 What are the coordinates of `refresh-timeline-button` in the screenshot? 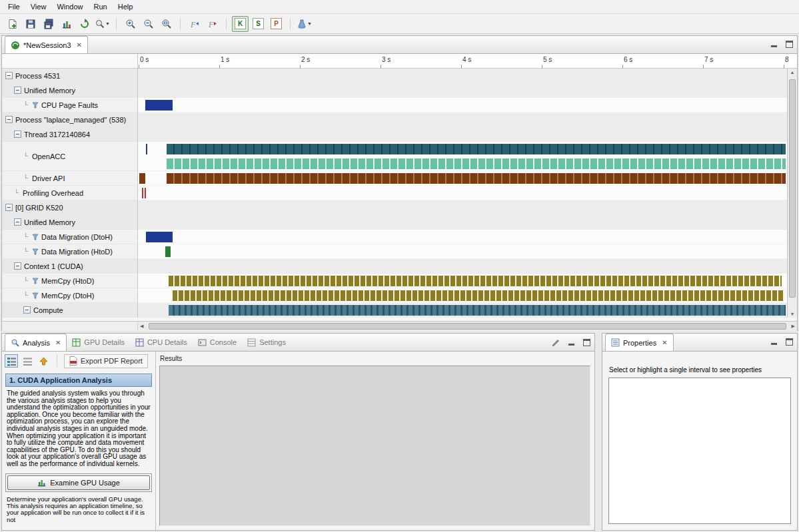 It's located at (84, 24).